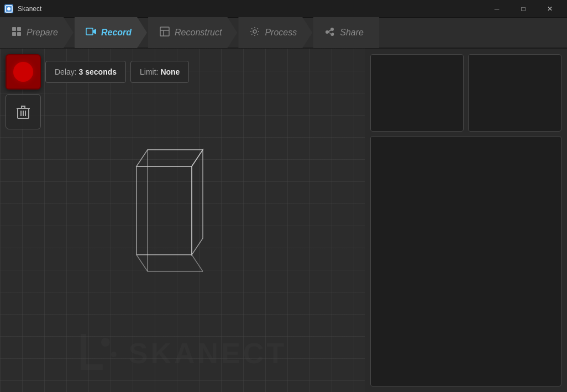 The height and width of the screenshot is (392, 567). What do you see at coordinates (198, 33) in the screenshot?
I see `tab-reconstruct-label: Reconstruct` at bounding box center [198, 33].